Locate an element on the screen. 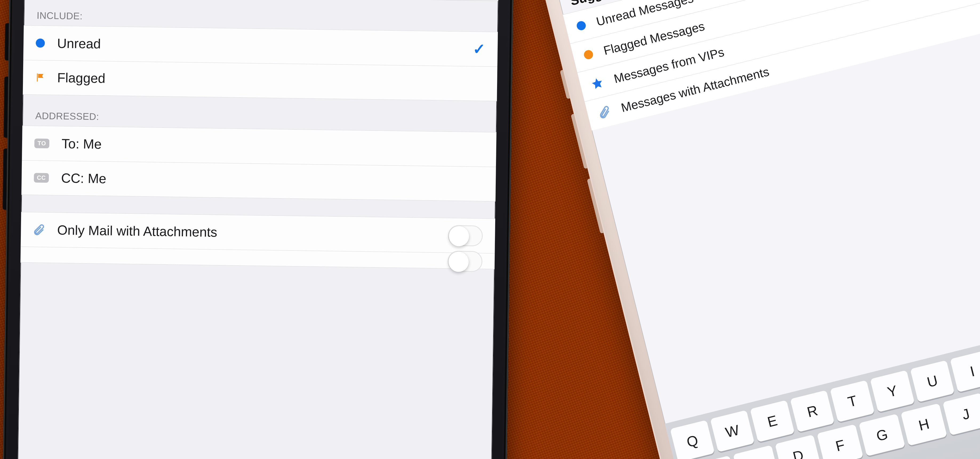 The height and width of the screenshot is (459, 980). filter-label: Flagged is located at coordinates (271, 81).